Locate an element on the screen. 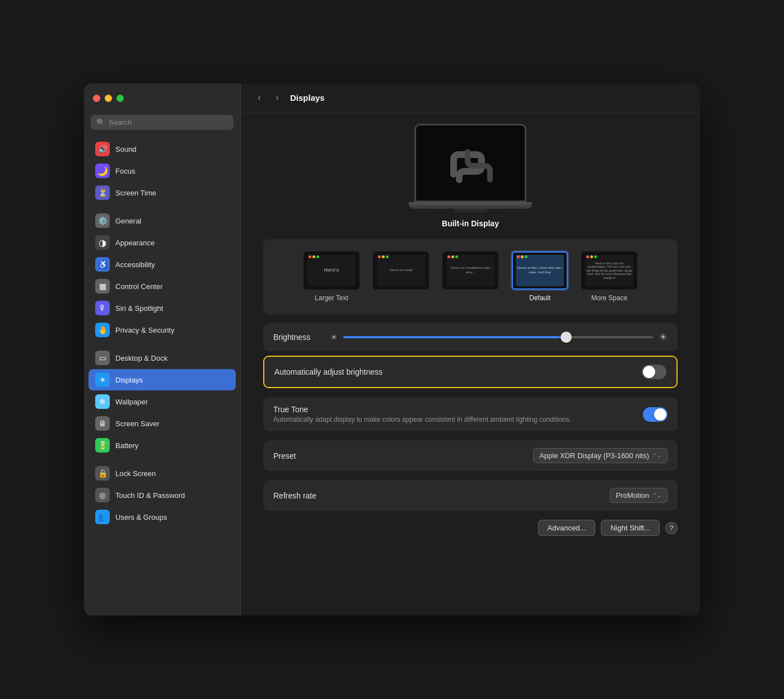 Image resolution: width=784 pixels, height=699 pixels. sidebar-item-siri: 🎙 Siri & Spotlight is located at coordinates (162, 308).